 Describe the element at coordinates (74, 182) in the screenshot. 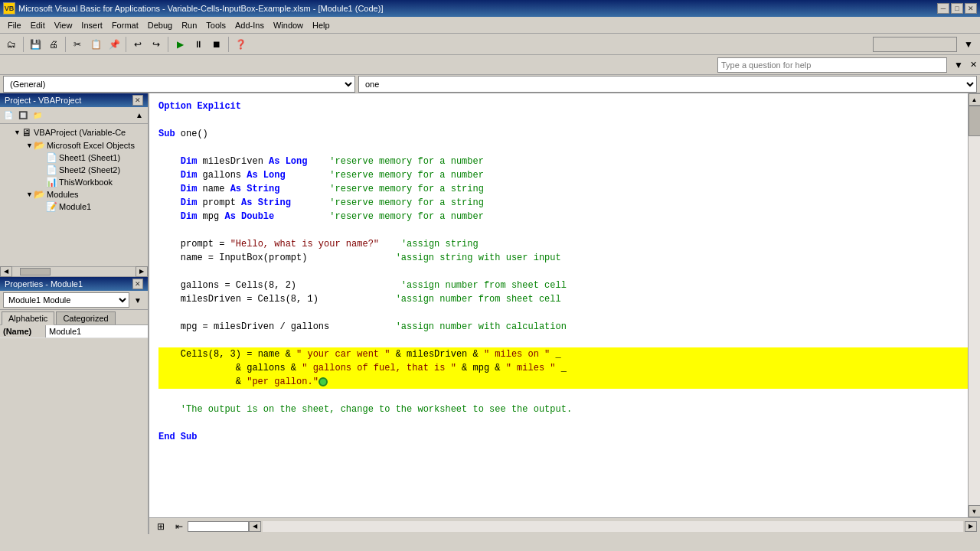

I see `tree-item-thisworkbook: 📊 ThisWorkbook` at that location.